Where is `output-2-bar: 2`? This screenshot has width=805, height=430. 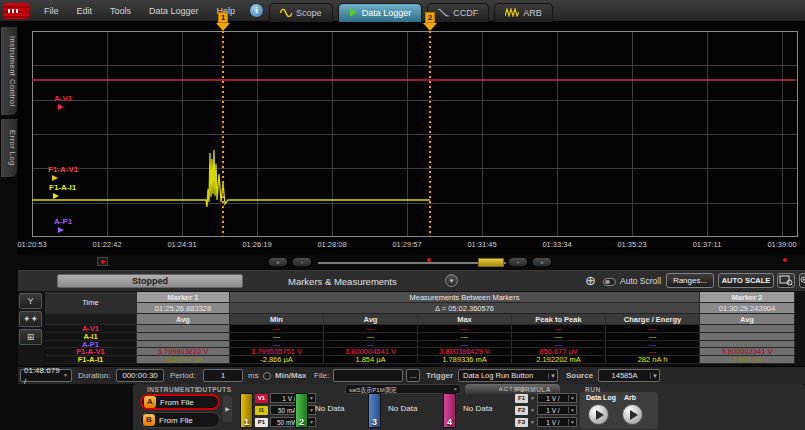 output-2-bar: 2 is located at coordinates (302, 410).